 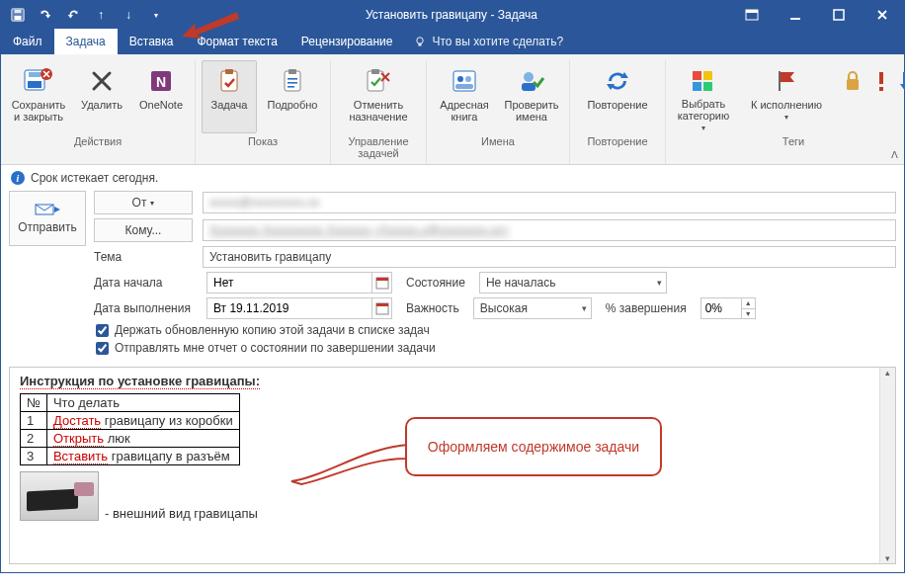 I want to click on save-close-button: Сохранить и закрыть, so click(x=39, y=97).